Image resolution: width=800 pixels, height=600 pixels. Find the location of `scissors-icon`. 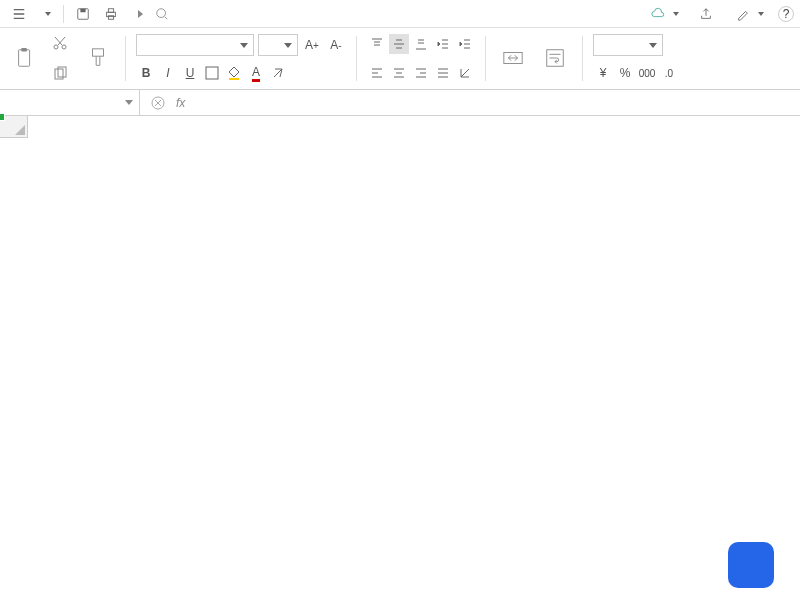

scissors-icon is located at coordinates (60, 43).